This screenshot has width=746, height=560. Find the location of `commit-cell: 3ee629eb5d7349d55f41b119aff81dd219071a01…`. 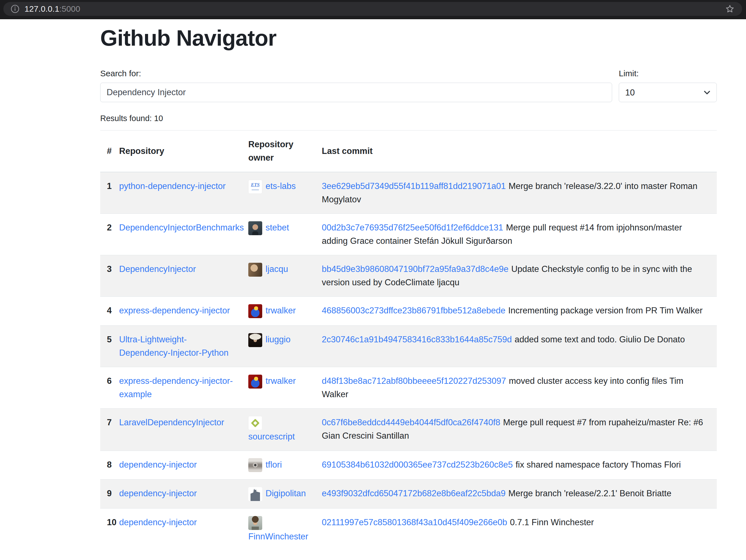

commit-cell: 3ee629eb5d7349d55f41b119aff81dd219071a01… is located at coordinates (516, 193).